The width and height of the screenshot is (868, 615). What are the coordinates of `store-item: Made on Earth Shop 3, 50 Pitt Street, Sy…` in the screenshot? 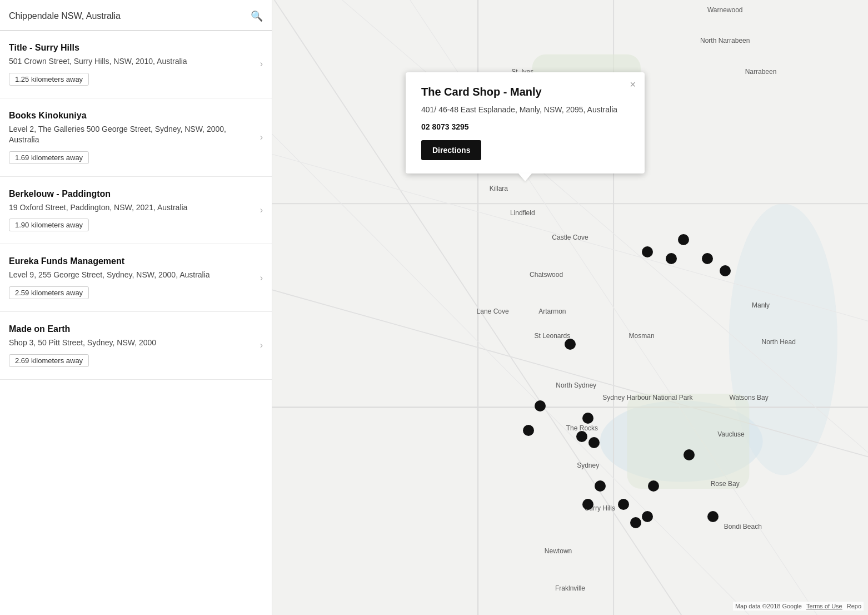 It's located at (136, 346).